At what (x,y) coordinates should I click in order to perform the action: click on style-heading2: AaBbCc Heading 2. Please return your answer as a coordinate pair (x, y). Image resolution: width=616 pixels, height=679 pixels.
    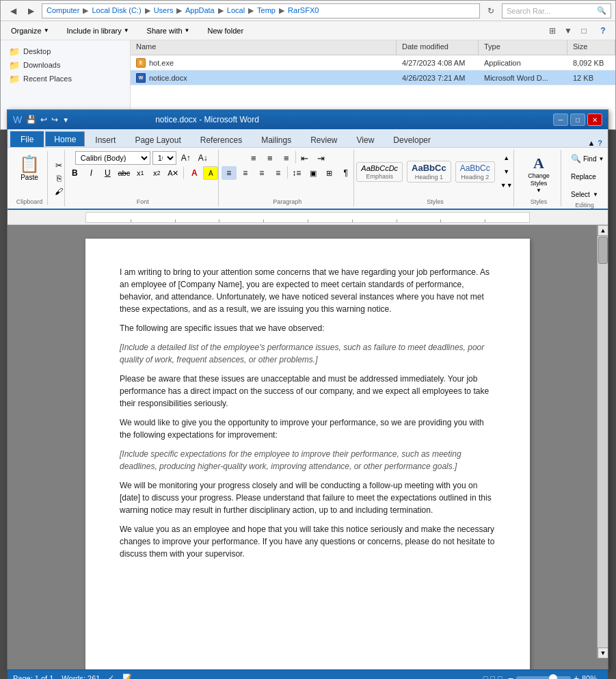
    Looking at the image, I should click on (475, 172).